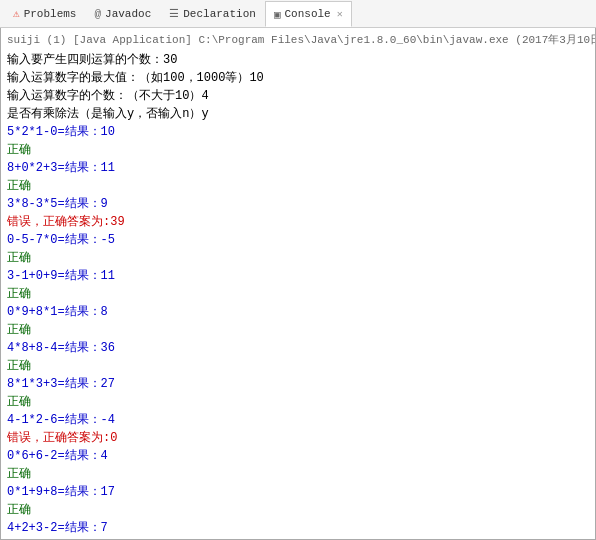 The width and height of the screenshot is (596, 540). I want to click on console-line: 0*6+6-2=结果：4, so click(298, 456).